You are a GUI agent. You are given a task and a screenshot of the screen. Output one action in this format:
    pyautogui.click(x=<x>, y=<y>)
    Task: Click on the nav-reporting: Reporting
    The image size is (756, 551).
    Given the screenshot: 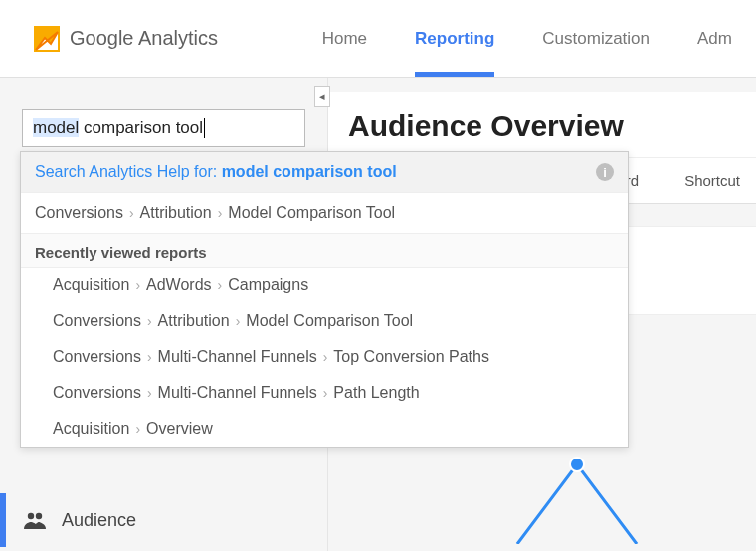 What is the action you would take?
    pyautogui.click(x=455, y=38)
    